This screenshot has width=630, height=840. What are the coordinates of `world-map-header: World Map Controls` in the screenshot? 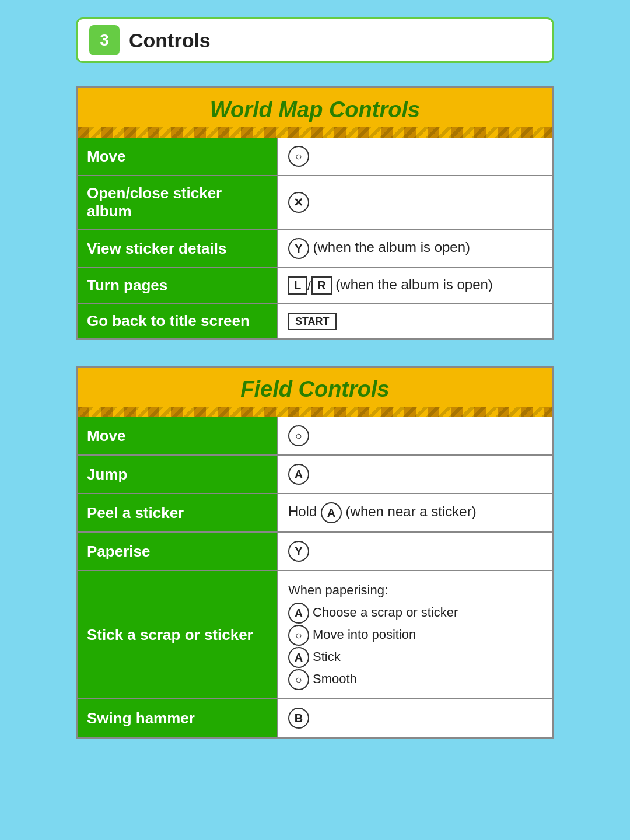 It's located at (315, 107).